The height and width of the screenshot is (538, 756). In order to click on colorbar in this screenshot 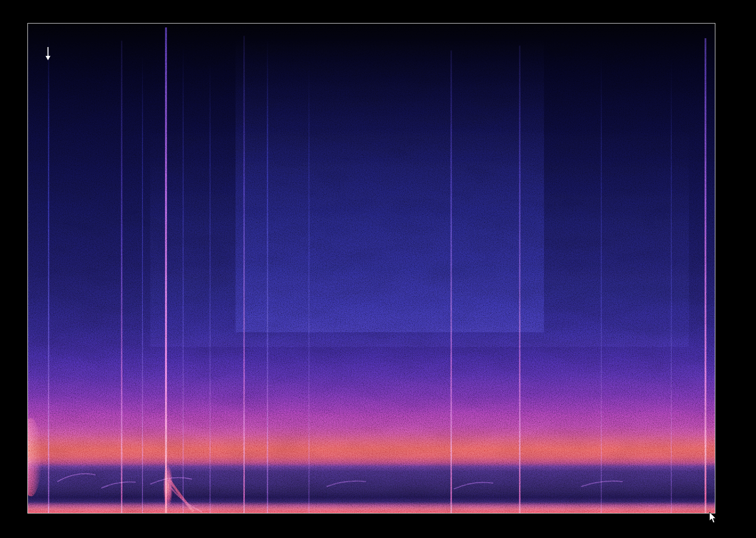, I will do `click(736, 269)`.